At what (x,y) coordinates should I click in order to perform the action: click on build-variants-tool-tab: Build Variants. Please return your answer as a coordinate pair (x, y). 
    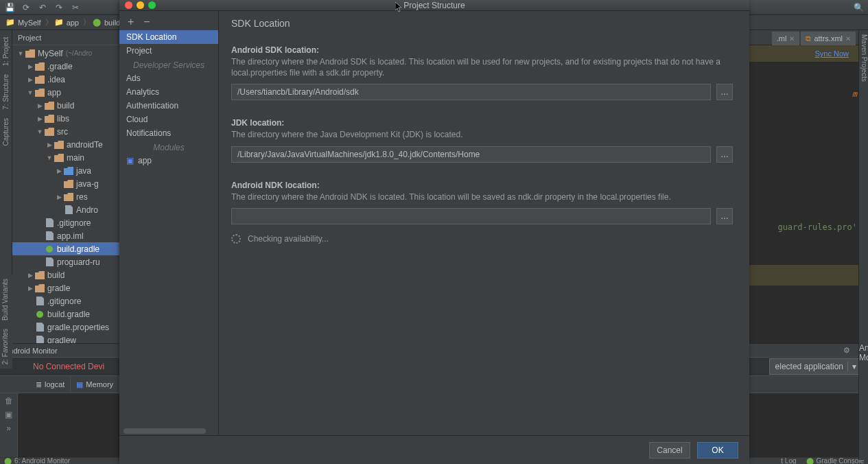
    Looking at the image, I should click on (5, 299).